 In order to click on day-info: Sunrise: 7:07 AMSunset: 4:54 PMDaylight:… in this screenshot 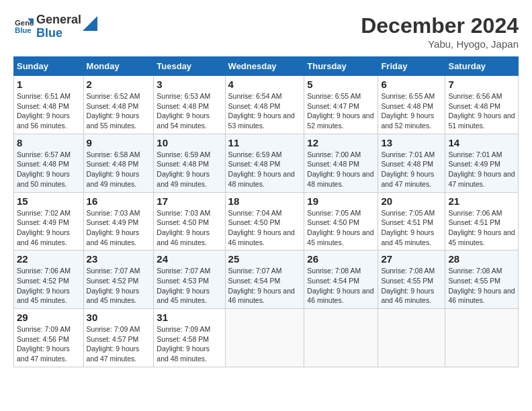, I will do `click(265, 286)`.